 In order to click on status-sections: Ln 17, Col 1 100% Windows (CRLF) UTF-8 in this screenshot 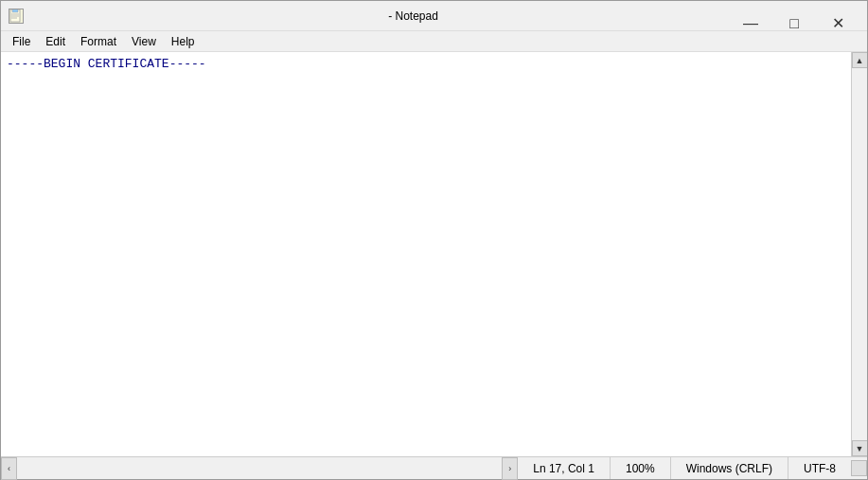, I will do `click(684, 468)`.